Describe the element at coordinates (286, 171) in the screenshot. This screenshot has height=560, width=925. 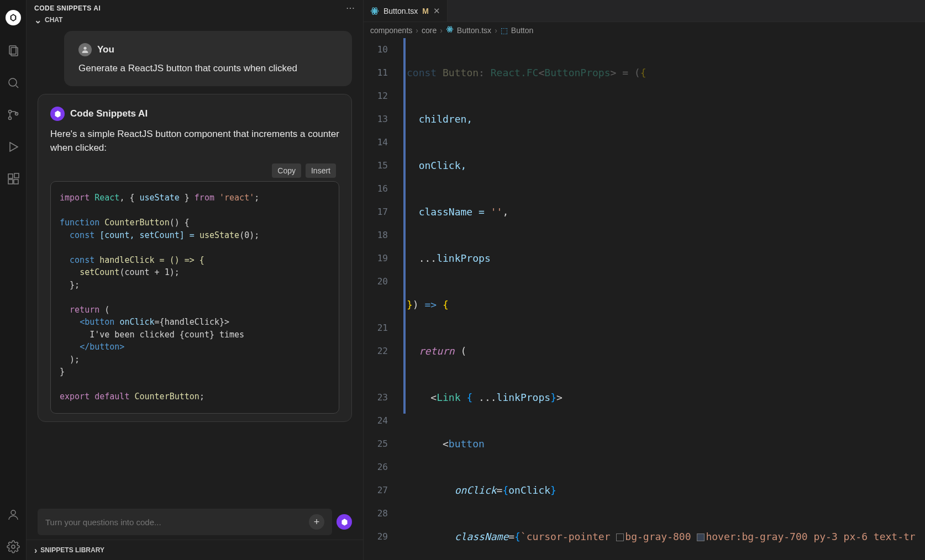
I see `copy-button: Copy` at that location.